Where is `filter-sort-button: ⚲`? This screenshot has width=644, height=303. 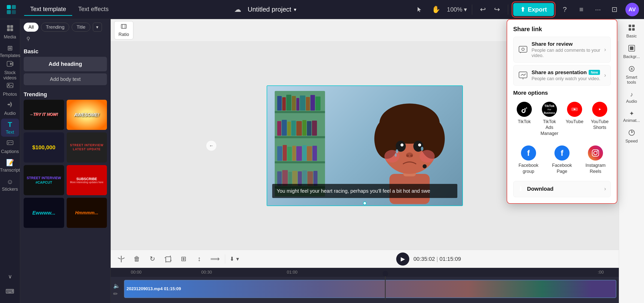
filter-sort-button: ⚲ is located at coordinates (28, 39).